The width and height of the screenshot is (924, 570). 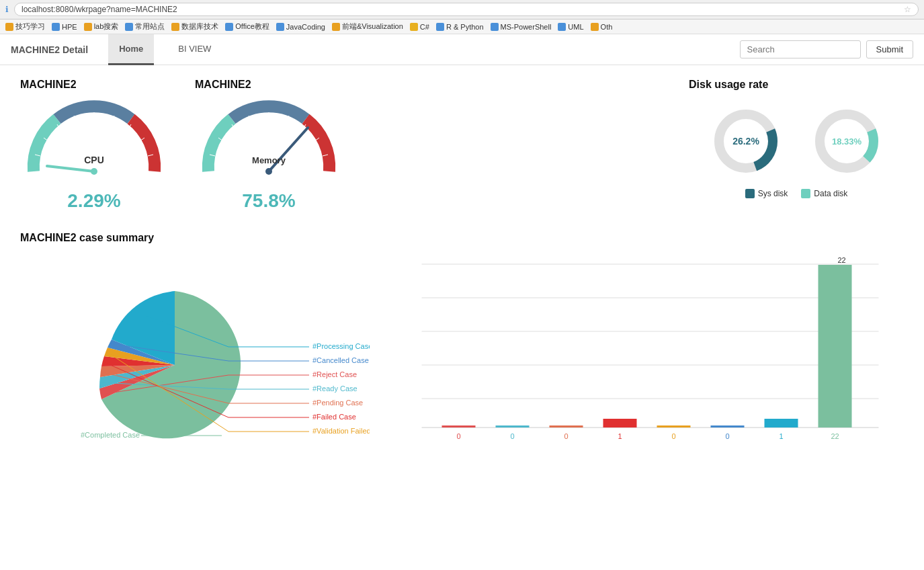 What do you see at coordinates (521, 27) in the screenshot?
I see `bookmark-item: MS-PowerShell` at bounding box center [521, 27].